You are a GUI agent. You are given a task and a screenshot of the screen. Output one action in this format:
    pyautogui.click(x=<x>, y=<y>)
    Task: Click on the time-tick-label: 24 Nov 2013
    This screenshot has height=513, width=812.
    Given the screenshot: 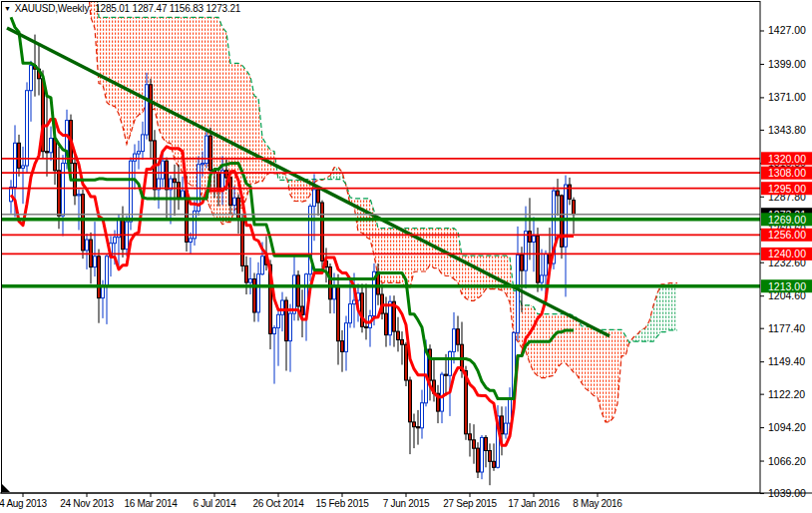 What is the action you would take?
    pyautogui.click(x=87, y=503)
    